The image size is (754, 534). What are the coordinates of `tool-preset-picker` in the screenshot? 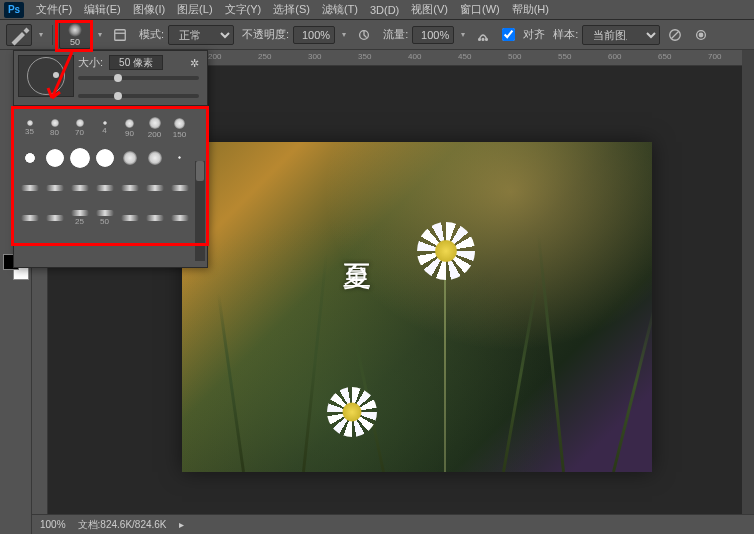 It's located at (19, 35).